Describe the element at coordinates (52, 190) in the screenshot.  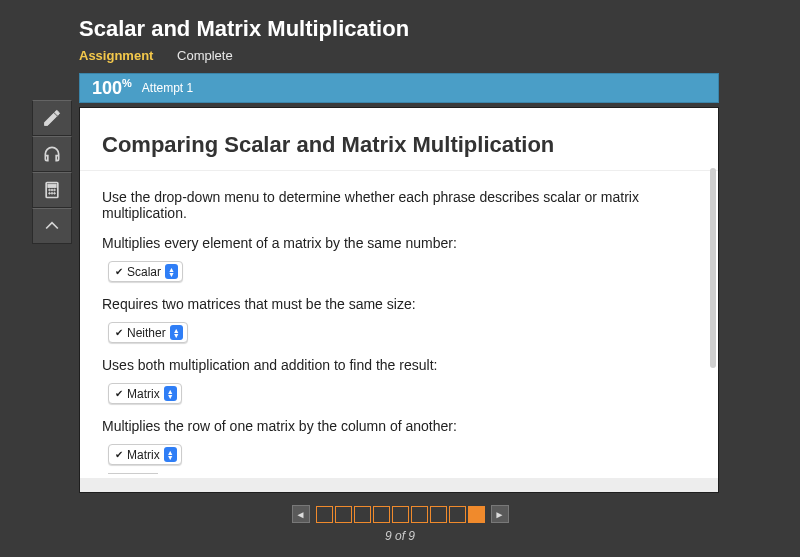
I see `calculator-icon` at that location.